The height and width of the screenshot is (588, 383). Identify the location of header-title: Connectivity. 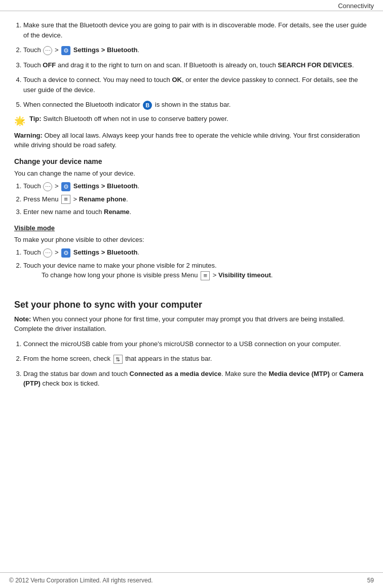
(356, 6).